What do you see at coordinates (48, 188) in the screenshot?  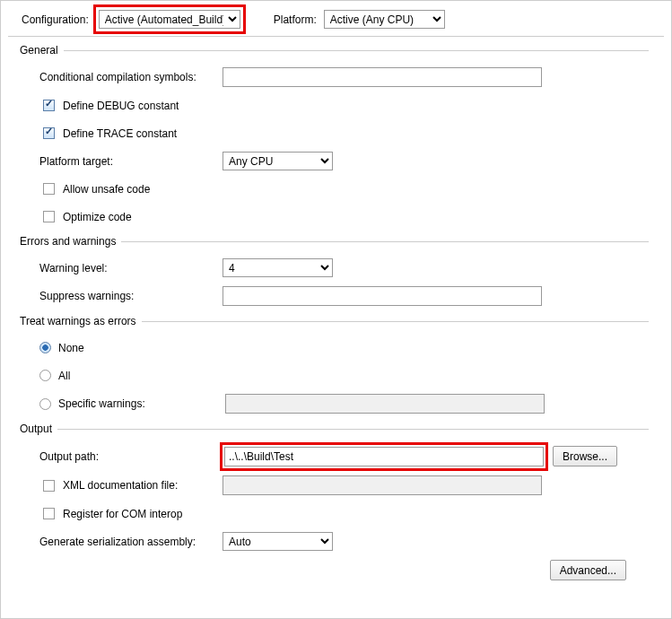 I see `allow-unsafe-checkbox` at bounding box center [48, 188].